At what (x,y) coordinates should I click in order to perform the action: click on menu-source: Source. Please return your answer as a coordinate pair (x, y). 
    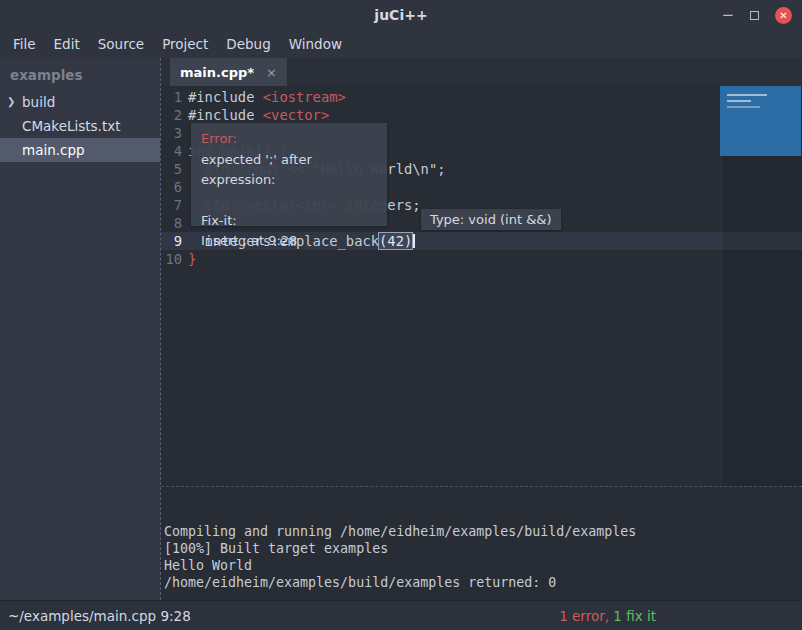
    Looking at the image, I should click on (121, 44).